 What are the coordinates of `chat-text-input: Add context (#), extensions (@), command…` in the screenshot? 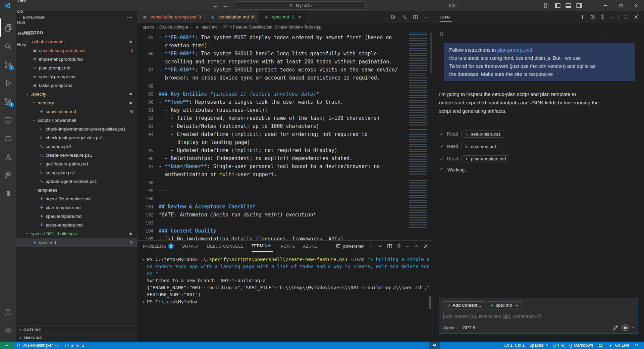 It's located at (539, 316).